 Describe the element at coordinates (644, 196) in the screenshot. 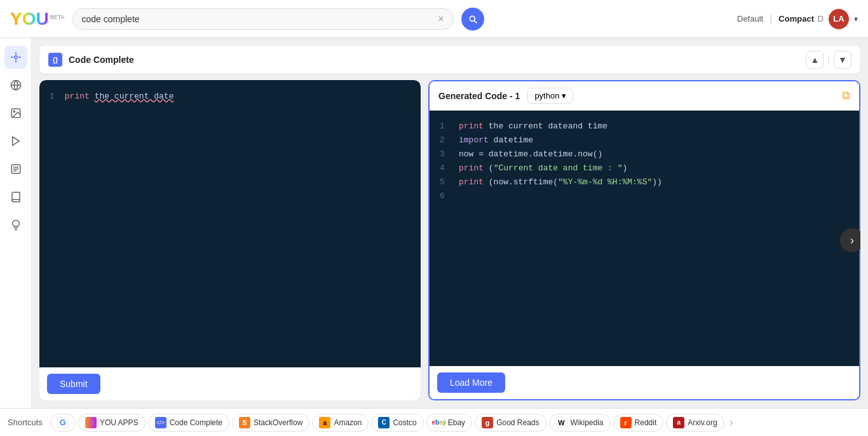

I see `code-line-6: 6` at that location.